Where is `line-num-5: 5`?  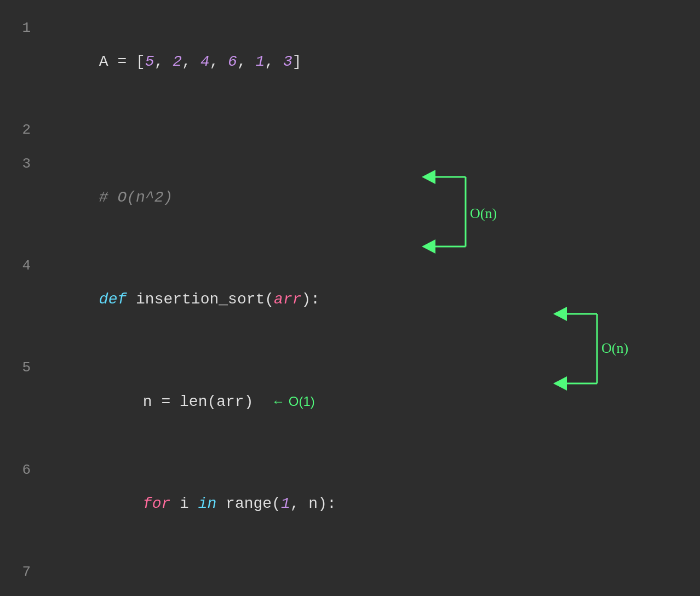 line-num-5: 5 is located at coordinates (22, 368).